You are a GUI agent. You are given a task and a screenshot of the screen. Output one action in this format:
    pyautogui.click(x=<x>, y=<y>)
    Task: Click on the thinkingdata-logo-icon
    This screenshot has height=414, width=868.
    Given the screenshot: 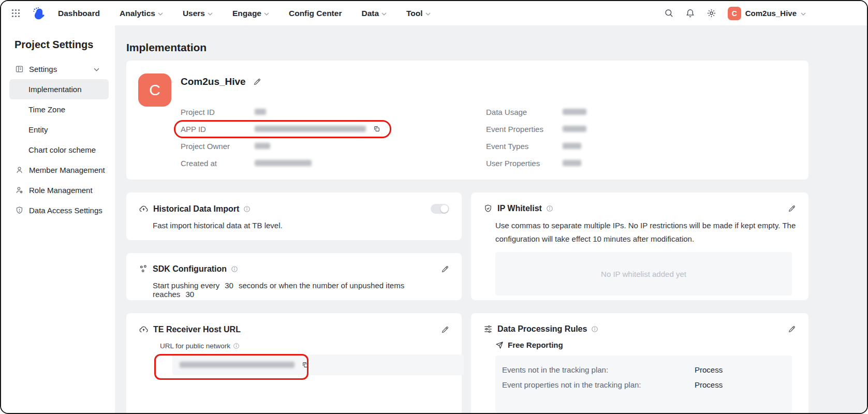 What is the action you would take?
    pyautogui.click(x=38, y=13)
    